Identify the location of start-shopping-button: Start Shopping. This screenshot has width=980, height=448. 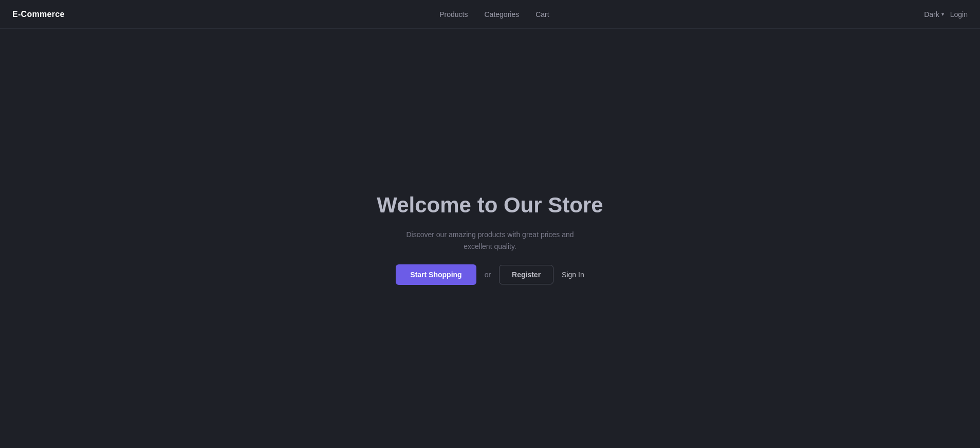
(436, 275).